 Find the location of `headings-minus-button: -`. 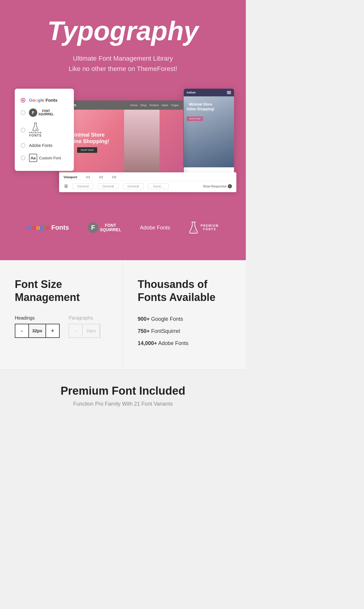

headings-minus-button: - is located at coordinates (22, 331).